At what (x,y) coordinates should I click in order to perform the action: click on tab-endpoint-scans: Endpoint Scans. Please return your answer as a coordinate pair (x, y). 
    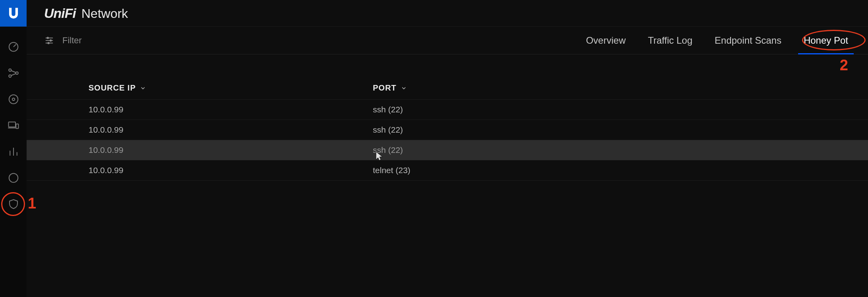
    Looking at the image, I should click on (748, 40).